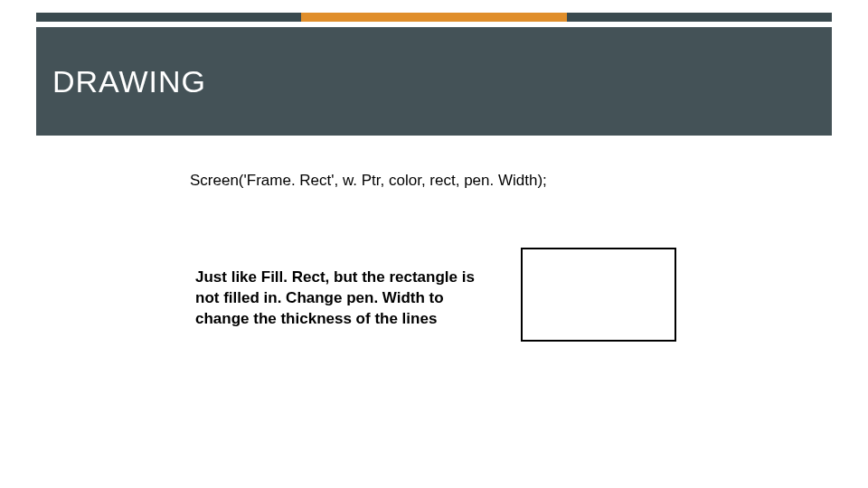 The image size is (868, 488). Describe the element at coordinates (477, 305) in the screenshot. I see `body-row: Just like Fill. Rect, but the rectangle …` at that location.